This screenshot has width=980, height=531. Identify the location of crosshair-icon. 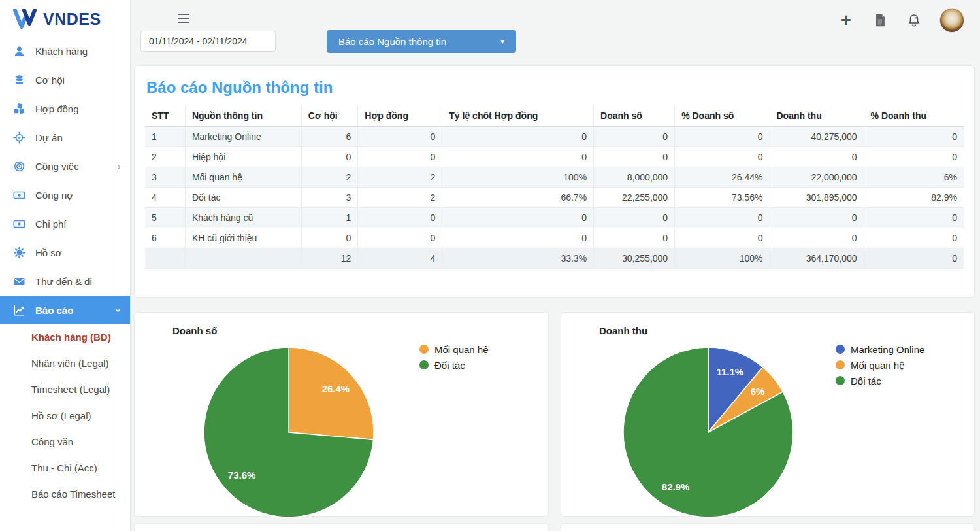
(20, 137).